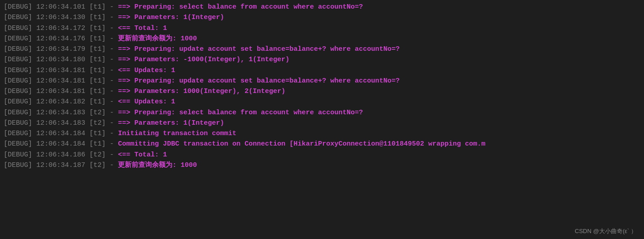  I want to click on log-line: [DEBUG] 12:06:34.179 [t1] - ==> Preparin…, so click(322, 49).